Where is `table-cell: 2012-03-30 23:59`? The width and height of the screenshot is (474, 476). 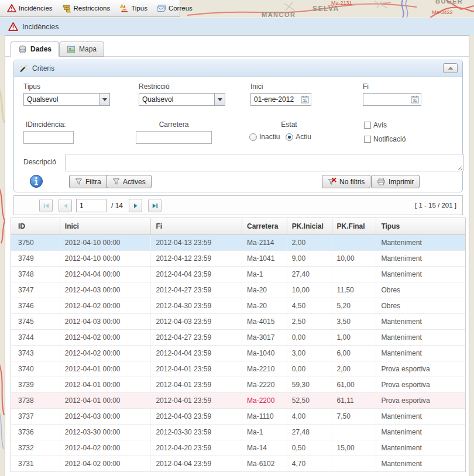 table-cell: 2012-03-30 23:59 is located at coordinates (197, 432).